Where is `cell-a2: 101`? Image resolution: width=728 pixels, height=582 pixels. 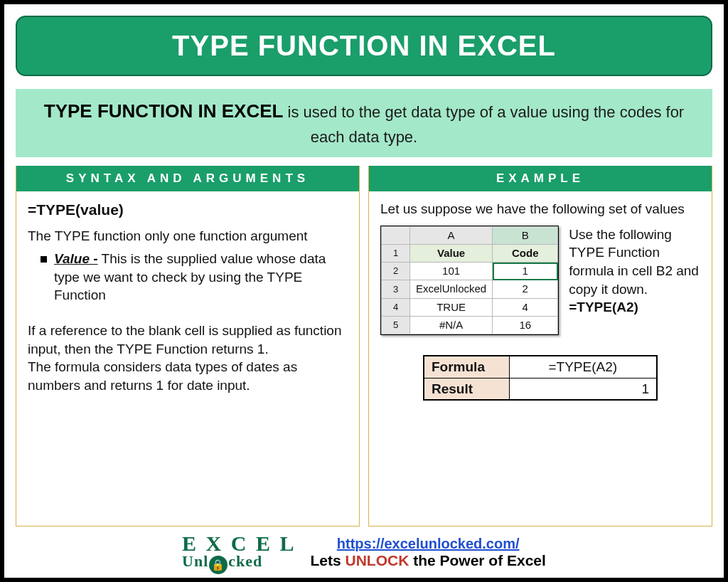 cell-a2: 101 is located at coordinates (451, 272).